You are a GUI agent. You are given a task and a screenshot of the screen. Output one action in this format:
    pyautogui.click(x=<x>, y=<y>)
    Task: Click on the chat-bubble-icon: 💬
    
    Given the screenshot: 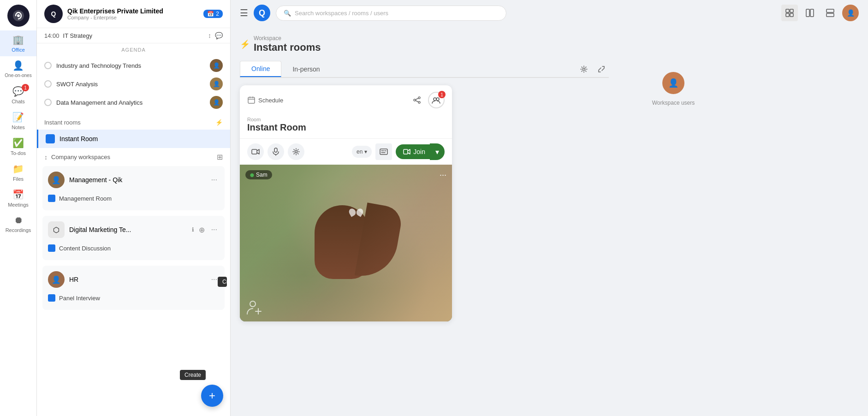 What is the action you would take?
    pyautogui.click(x=219, y=36)
    